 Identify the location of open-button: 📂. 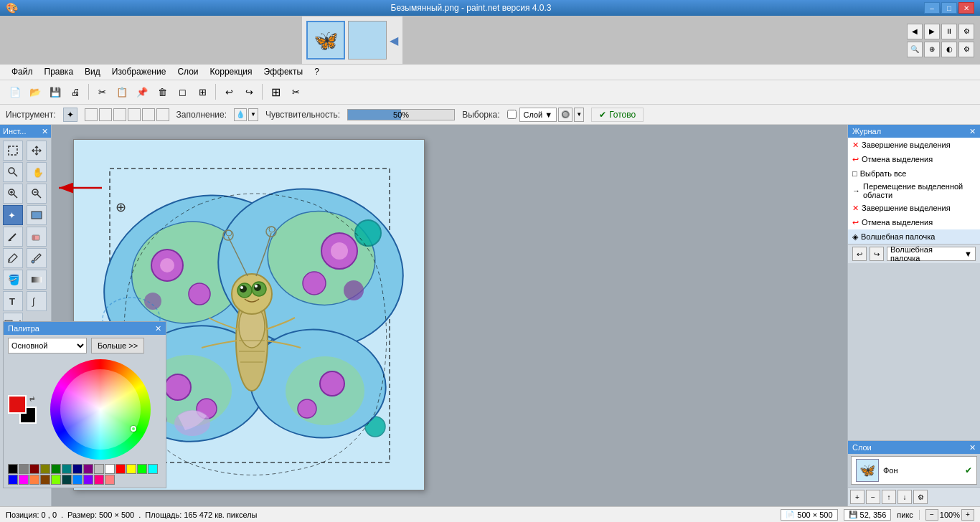
(35, 92).